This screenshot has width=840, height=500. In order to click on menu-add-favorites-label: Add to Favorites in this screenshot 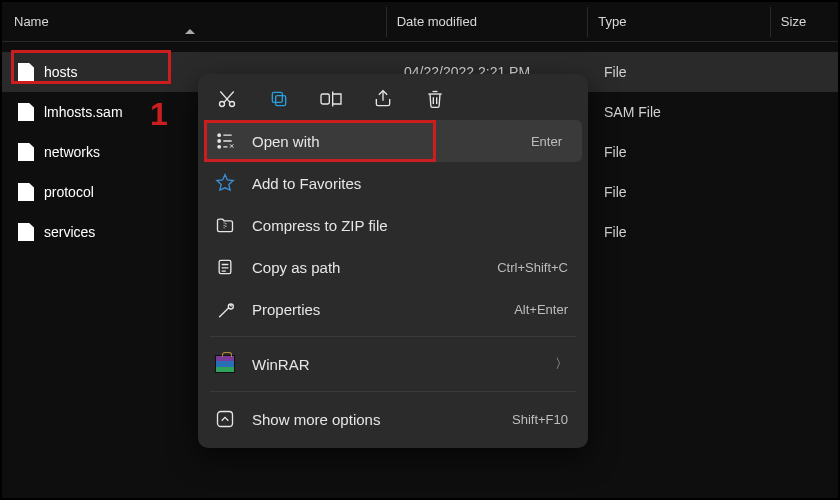, I will do `click(412, 184)`.